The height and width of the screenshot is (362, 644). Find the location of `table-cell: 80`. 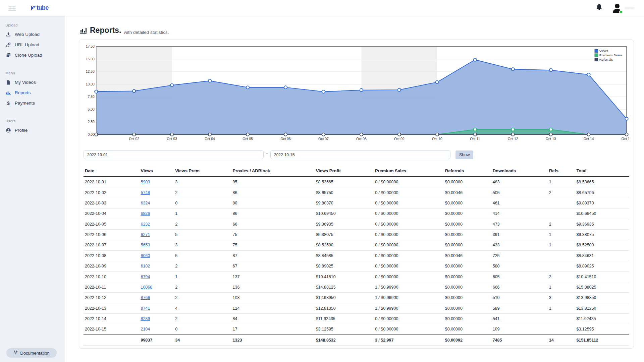

table-cell: 80 is located at coordinates (273, 203).